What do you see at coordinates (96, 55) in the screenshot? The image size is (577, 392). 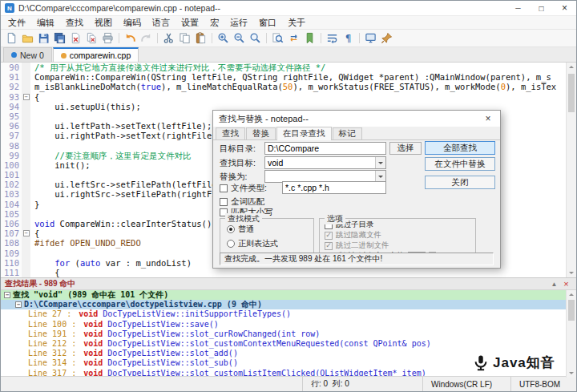 I see `tab-comparewin-cpp: comparewin.cpp` at bounding box center [96, 55].